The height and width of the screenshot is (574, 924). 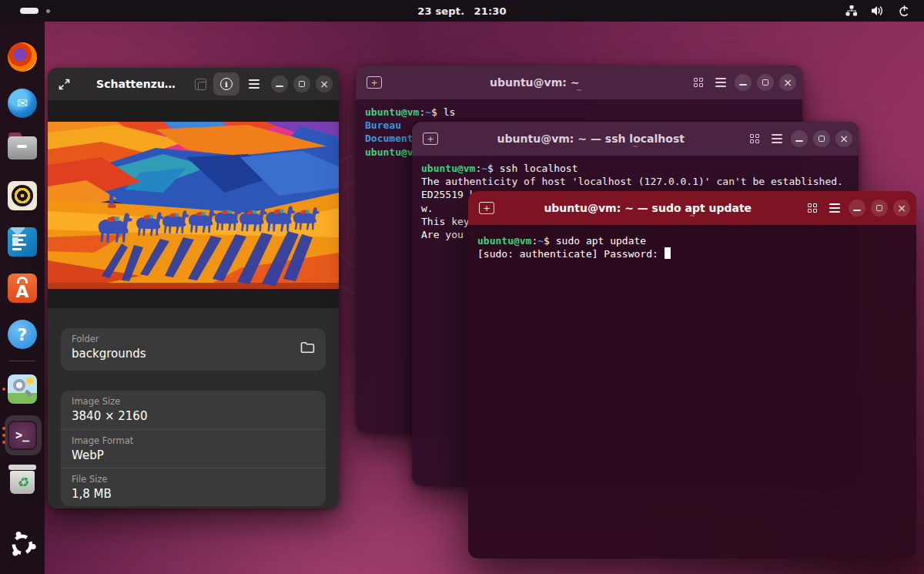 What do you see at coordinates (22, 103) in the screenshot?
I see `dock-item-thunderbird: ✉` at bounding box center [22, 103].